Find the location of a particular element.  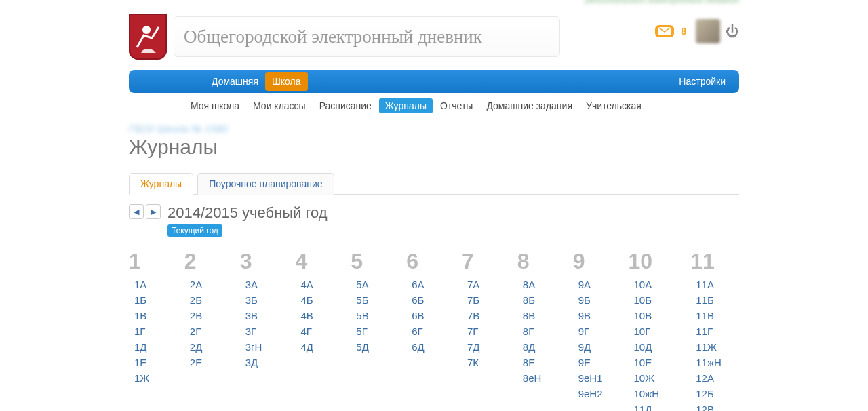

class-link: 11жН is located at coordinates (715, 362).